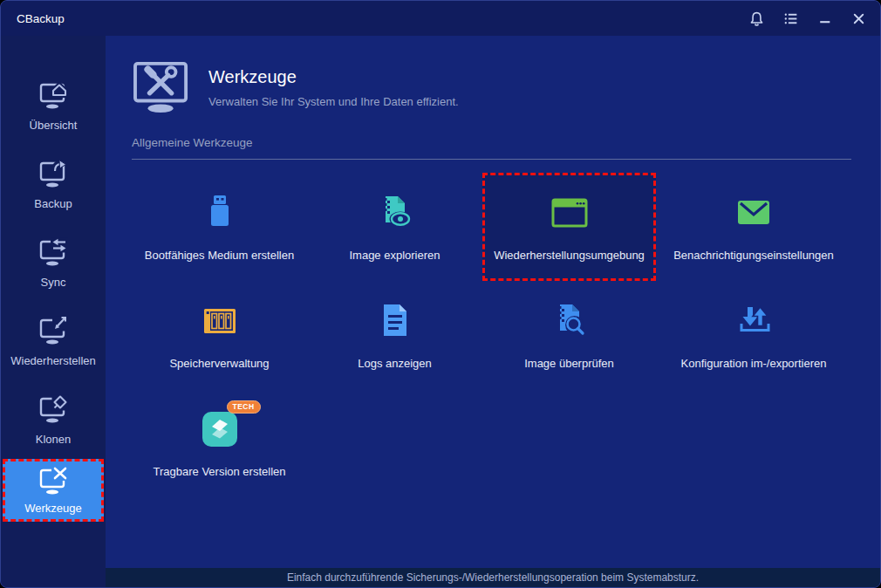 The height and width of the screenshot is (588, 881). Describe the element at coordinates (395, 321) in the screenshot. I see `log-document-icon` at that location.